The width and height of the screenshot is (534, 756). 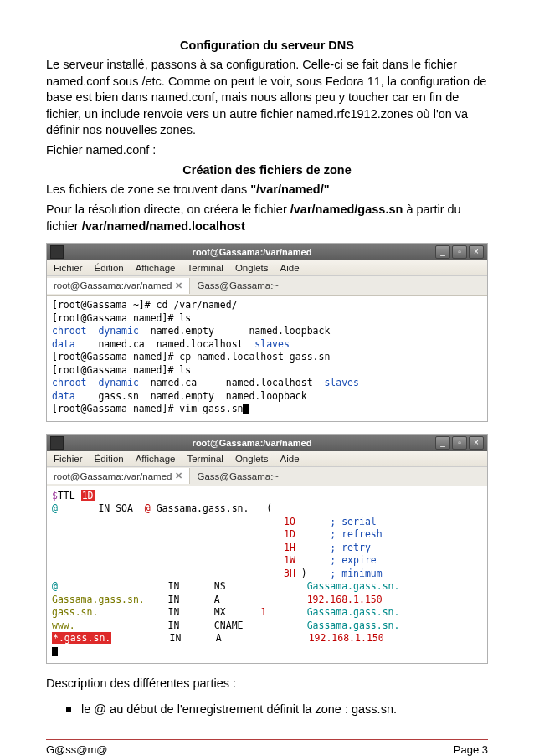 What do you see at coordinates (267, 98) in the screenshot?
I see `paragraph-intro: Le serveur installé, passons à sa config…` at bounding box center [267, 98].